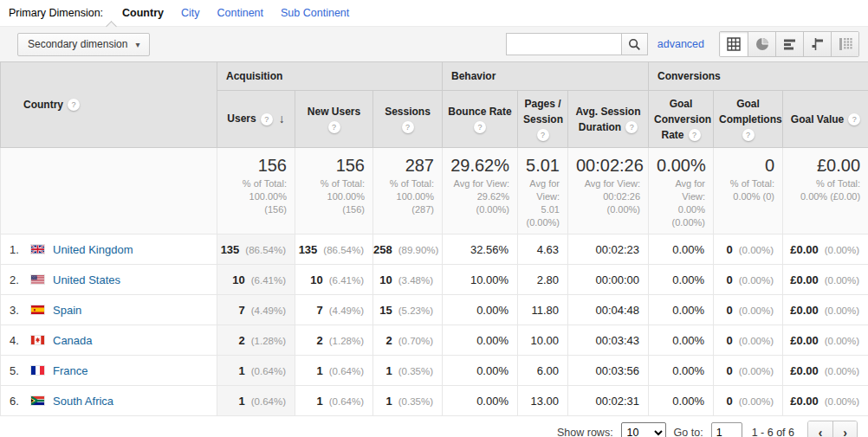  Describe the element at coordinates (543, 402) in the screenshot. I see `pages-session-cell: 13.00` at that location.